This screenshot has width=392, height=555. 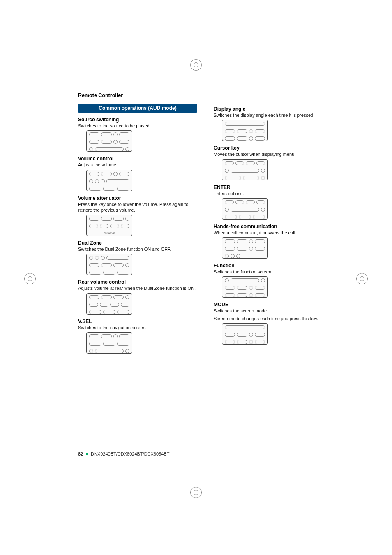 What do you see at coordinates (138, 108) in the screenshot?
I see `mode-banner: Common operations (AUD mode)` at bounding box center [138, 108].